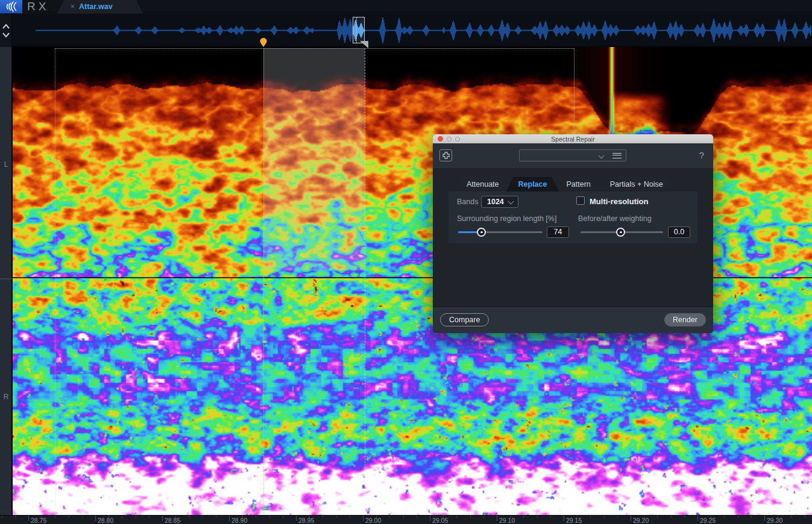 This screenshot has width=812, height=524. What do you see at coordinates (573, 320) in the screenshot?
I see `dialog-footer: Compare Render` at bounding box center [573, 320].